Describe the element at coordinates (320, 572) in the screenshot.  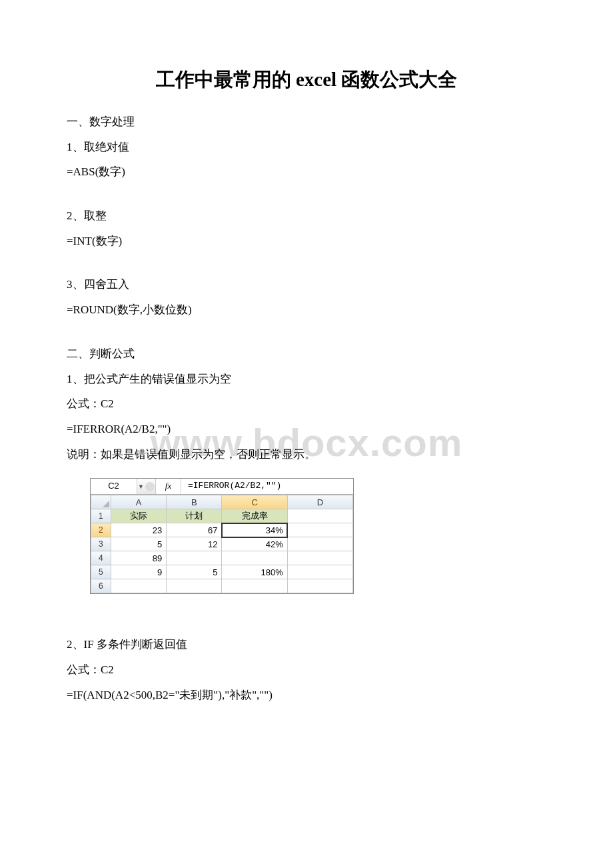
I see `cell-d5` at that location.